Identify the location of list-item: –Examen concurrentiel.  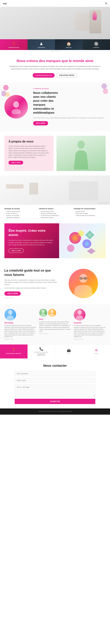
(20, 216).